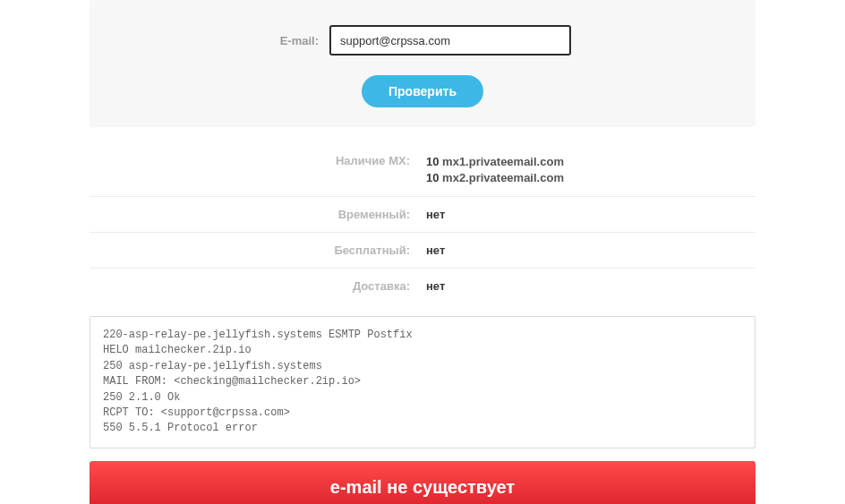  Describe the element at coordinates (589, 286) in the screenshot. I see `result-value-delivery: нет` at that location.